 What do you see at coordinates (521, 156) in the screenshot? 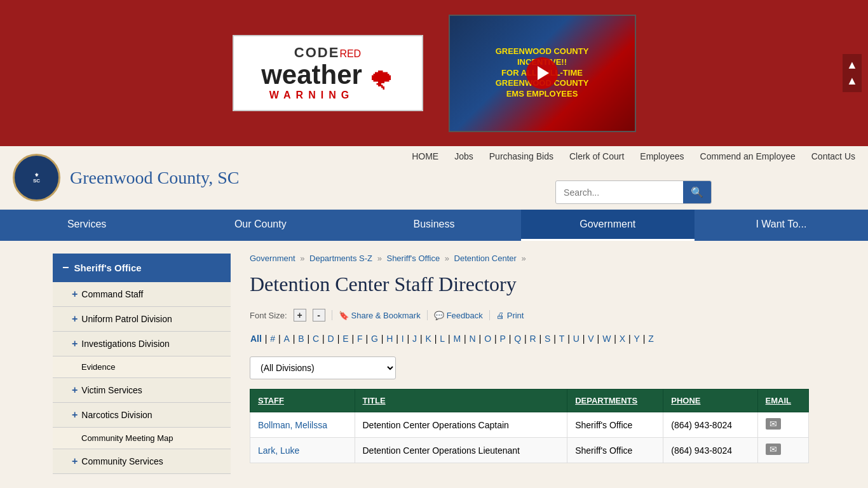
I see `nav-purchasing-bids: Purchasing Bids` at bounding box center [521, 156].